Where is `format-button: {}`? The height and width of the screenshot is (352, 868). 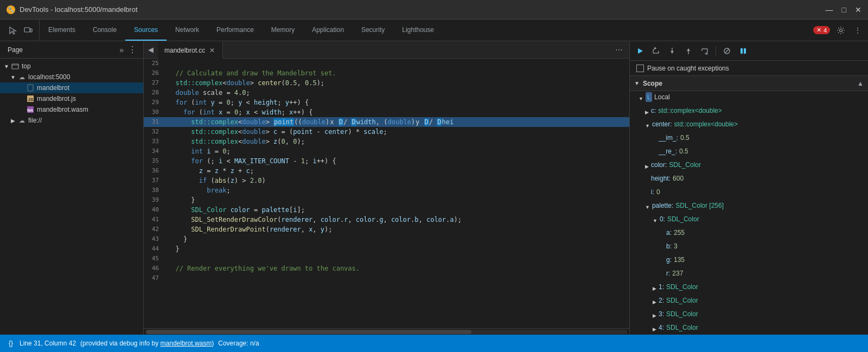
format-button: {} is located at coordinates (11, 343).